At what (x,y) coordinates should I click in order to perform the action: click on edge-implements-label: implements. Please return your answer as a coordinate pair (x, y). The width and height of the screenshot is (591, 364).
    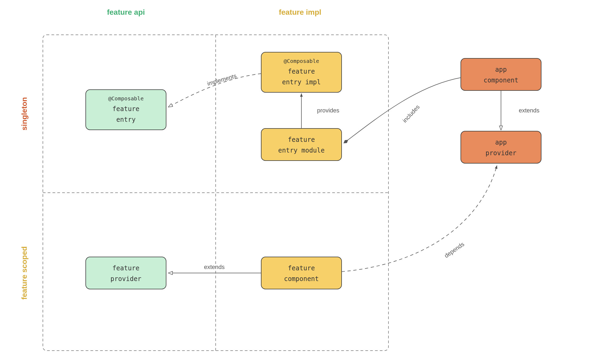
    Looking at the image, I should click on (222, 80).